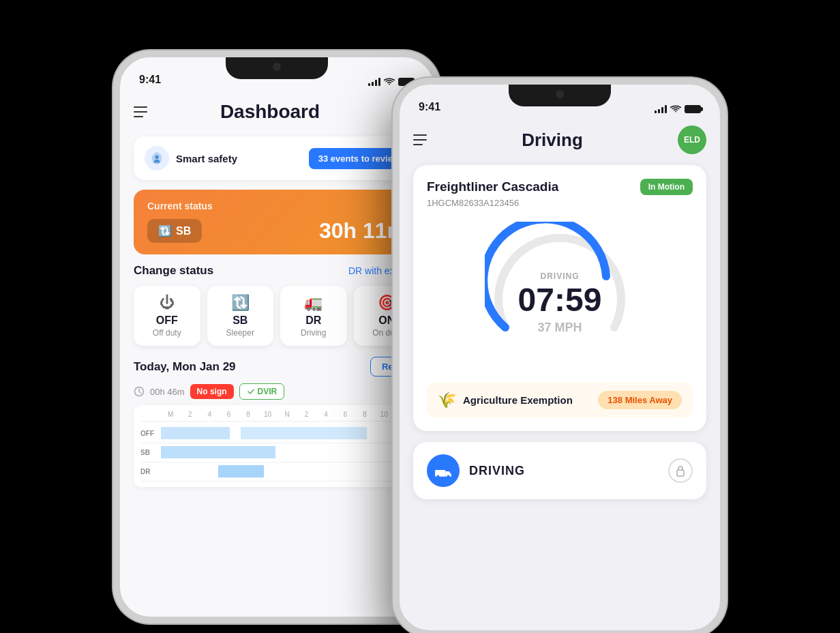  I want to click on vehicle-vin: 1HGCM82633A123456, so click(560, 203).